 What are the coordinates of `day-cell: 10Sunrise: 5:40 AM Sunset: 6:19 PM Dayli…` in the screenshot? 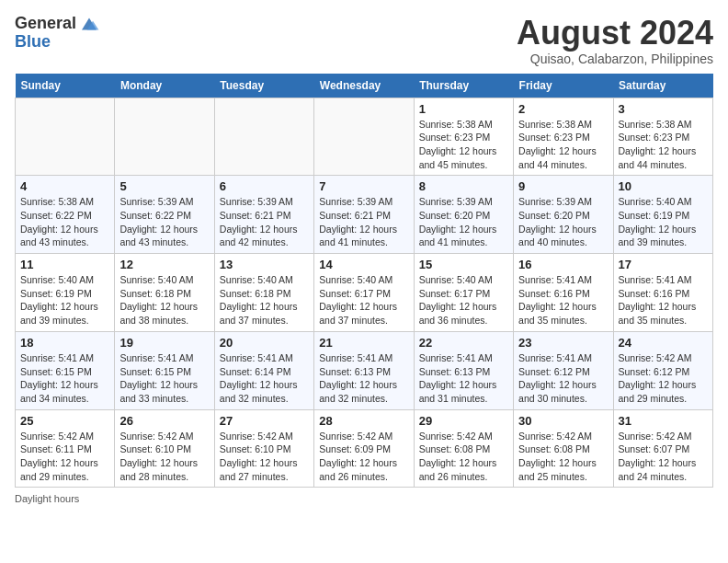 It's located at (663, 215).